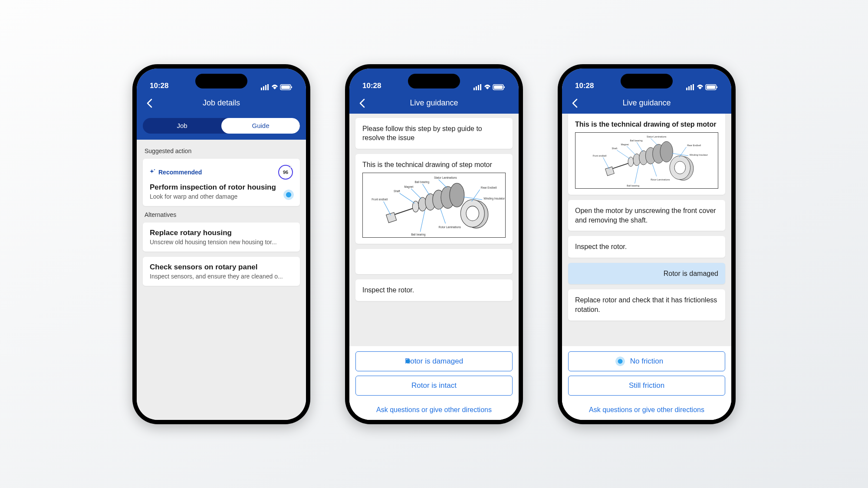  I want to click on option2-label: Still friction, so click(647, 386).